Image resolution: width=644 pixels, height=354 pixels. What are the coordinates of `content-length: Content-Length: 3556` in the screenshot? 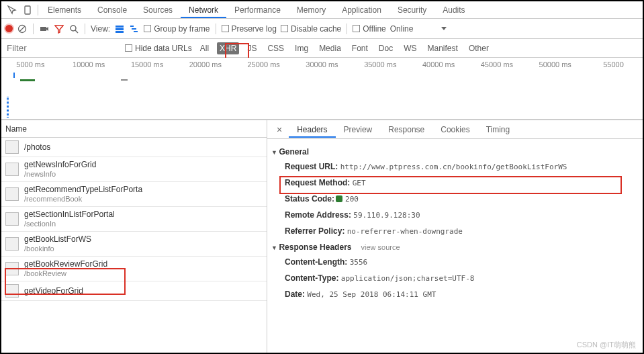 It's located at (462, 262).